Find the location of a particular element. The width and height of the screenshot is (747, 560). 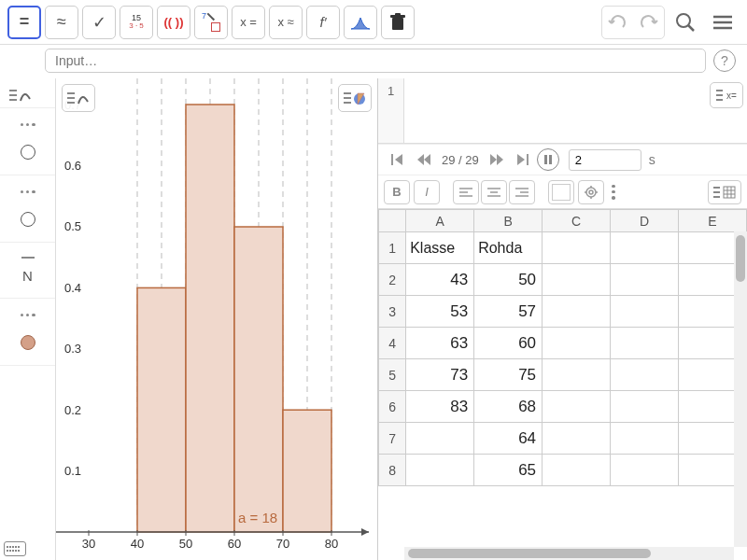

graphics-style-button is located at coordinates (78, 98).